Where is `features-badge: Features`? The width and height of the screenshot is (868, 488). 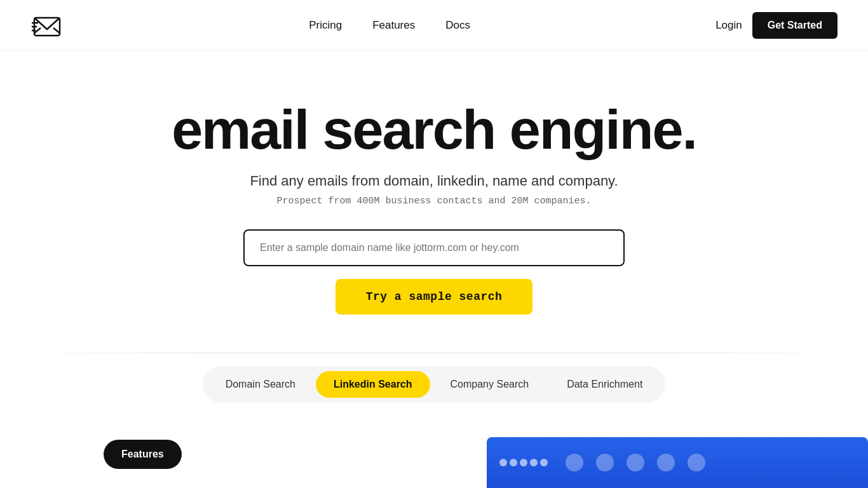
features-badge: Features is located at coordinates (142, 454).